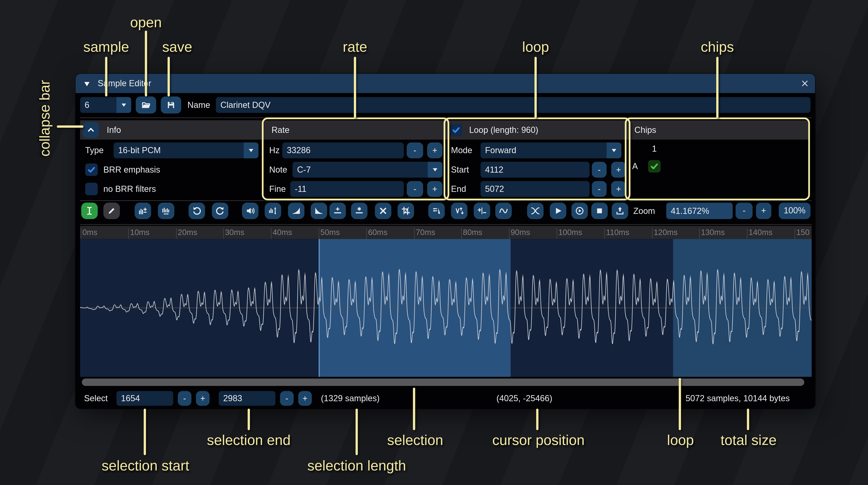 The image size is (868, 485). Describe the element at coordinates (125, 84) in the screenshot. I see `window-title: Sample Editor` at that location.